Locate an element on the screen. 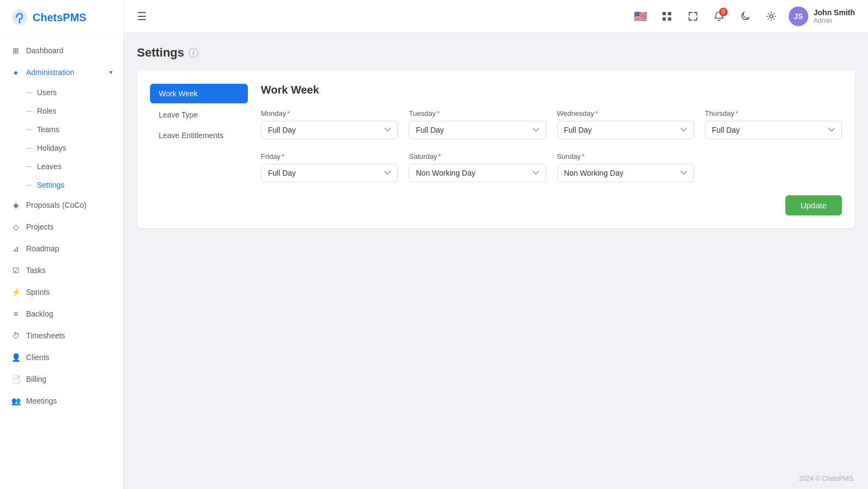  friday-label: Friday* is located at coordinates (329, 157).